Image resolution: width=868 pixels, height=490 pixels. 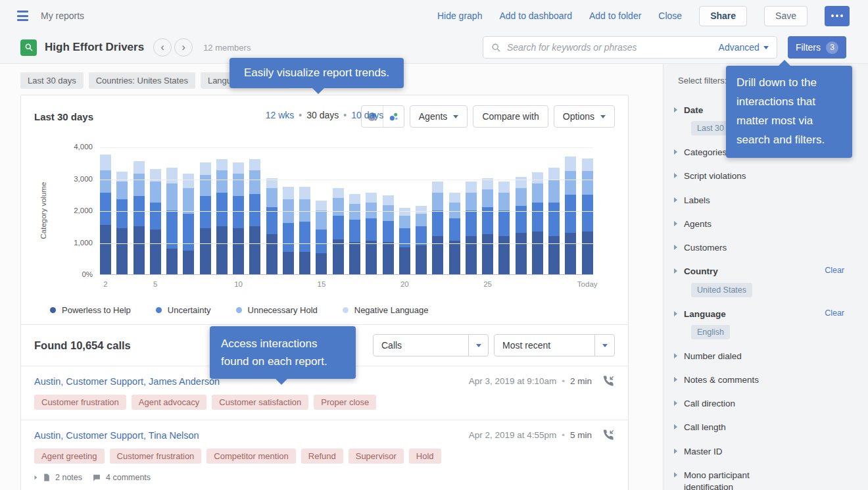 What do you see at coordinates (769, 404) in the screenshot?
I see `sidebar-filter-call-direction: Call direction` at bounding box center [769, 404].